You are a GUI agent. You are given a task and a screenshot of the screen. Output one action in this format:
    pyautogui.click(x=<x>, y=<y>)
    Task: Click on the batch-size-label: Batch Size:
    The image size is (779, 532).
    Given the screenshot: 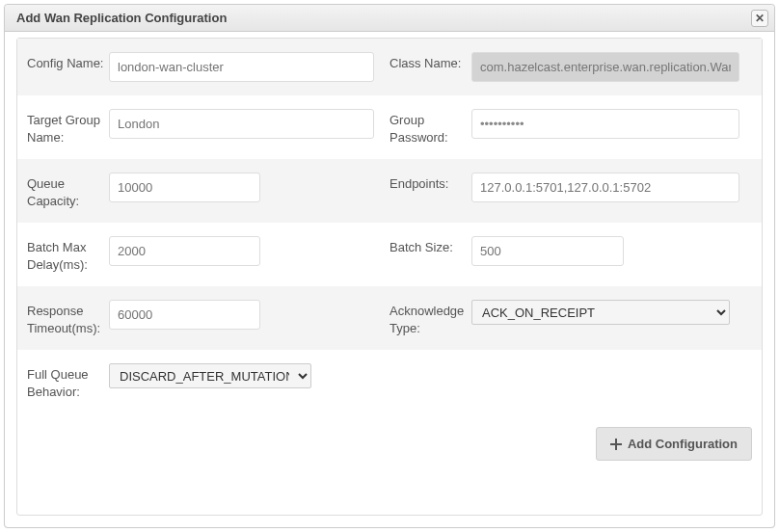 What is the action you would take?
    pyautogui.click(x=430, y=251)
    